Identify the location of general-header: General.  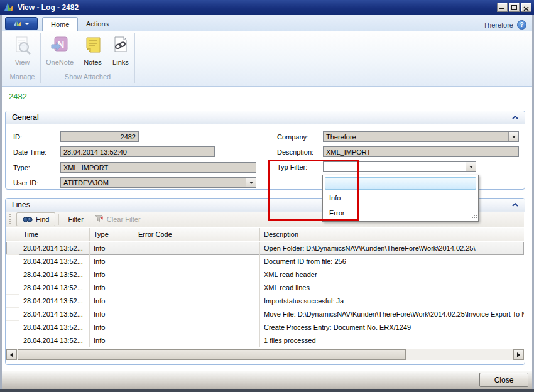
(265, 118).